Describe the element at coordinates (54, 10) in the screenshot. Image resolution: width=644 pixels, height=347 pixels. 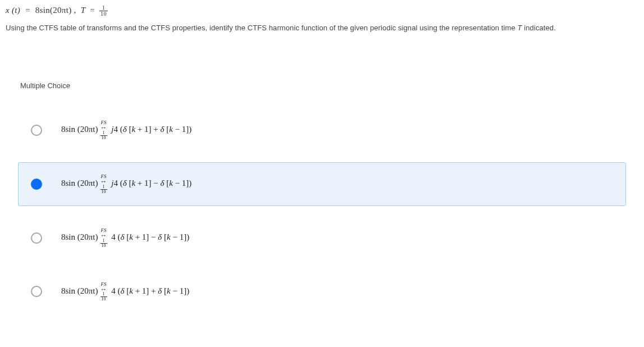
I see `eq-rhs: 8sin(20πt)` at that location.